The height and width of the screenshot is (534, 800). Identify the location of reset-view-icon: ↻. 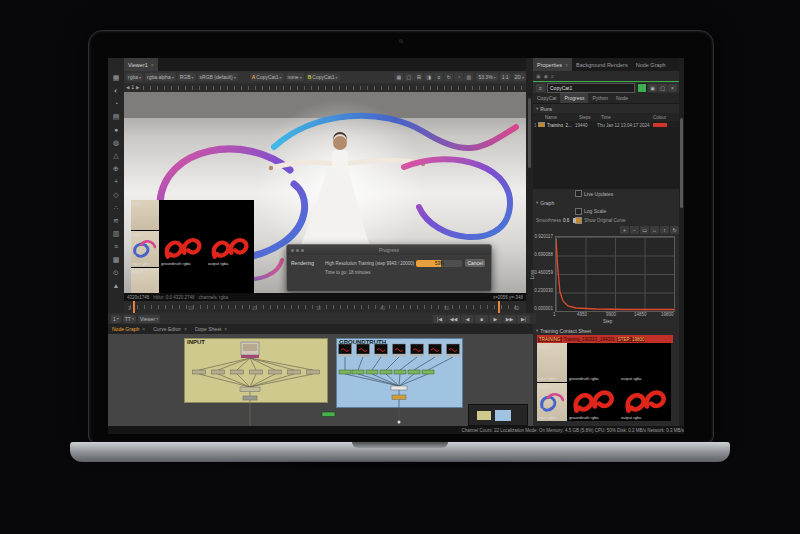
(674, 230).